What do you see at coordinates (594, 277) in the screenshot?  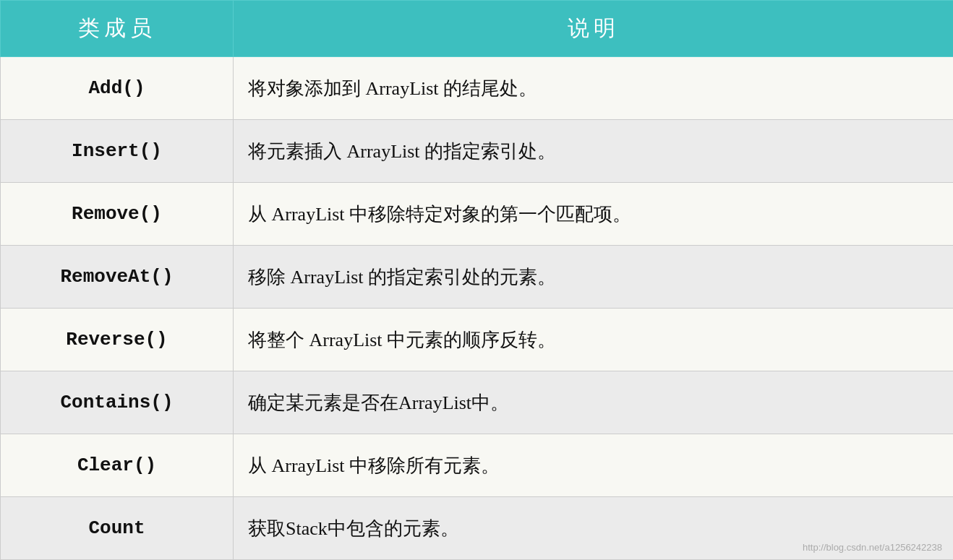 I see `cell-desc: 移除 ArrayList 的指定索引处的元素。` at bounding box center [594, 277].